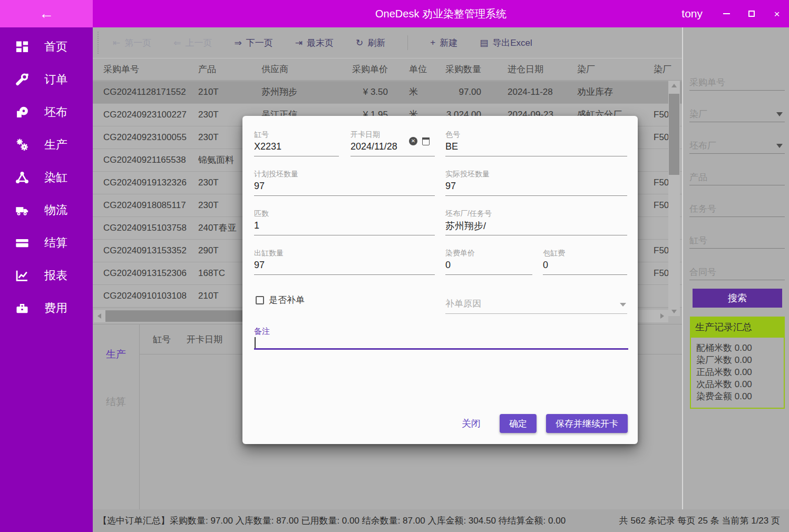  What do you see at coordinates (46, 80) in the screenshot?
I see `sidebar-item-orders: 订单` at bounding box center [46, 80].